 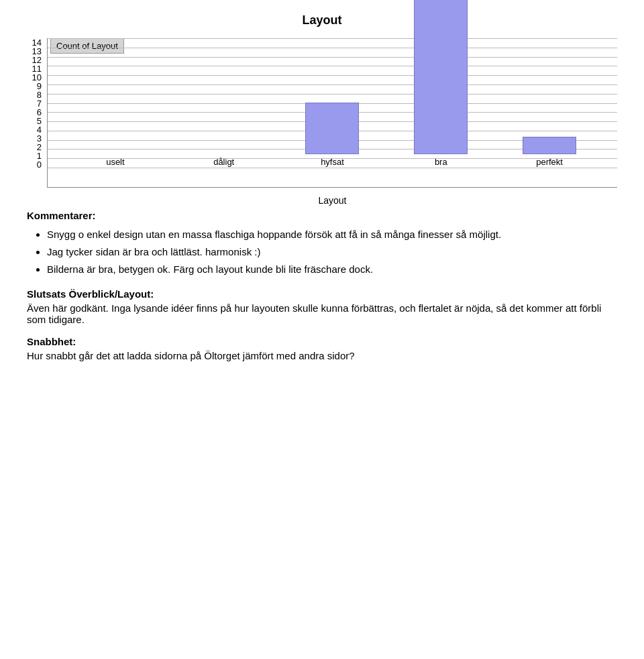 What do you see at coordinates (322, 20) in the screenshot?
I see `chart-title: Layout` at bounding box center [322, 20].